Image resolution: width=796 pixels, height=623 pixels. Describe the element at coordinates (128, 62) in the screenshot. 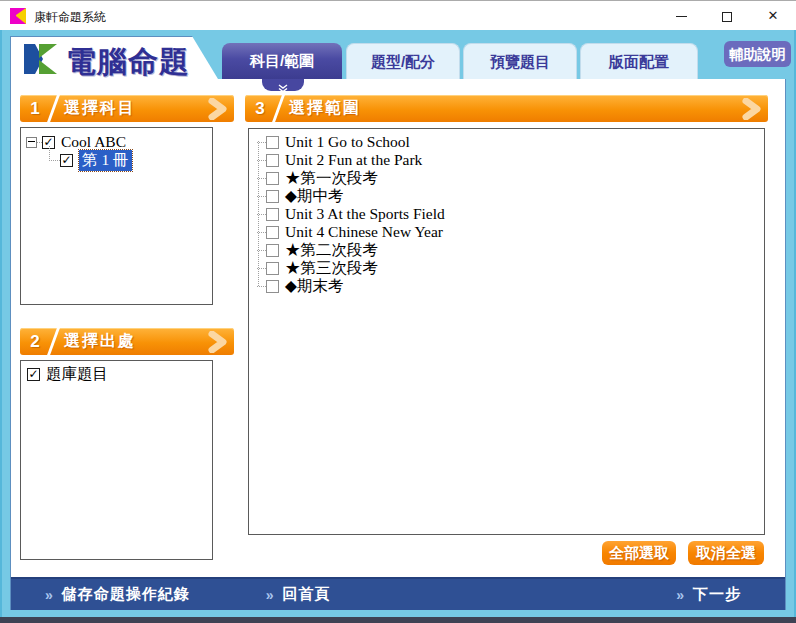

I see `brand-logo-text: 電腦命題` at that location.